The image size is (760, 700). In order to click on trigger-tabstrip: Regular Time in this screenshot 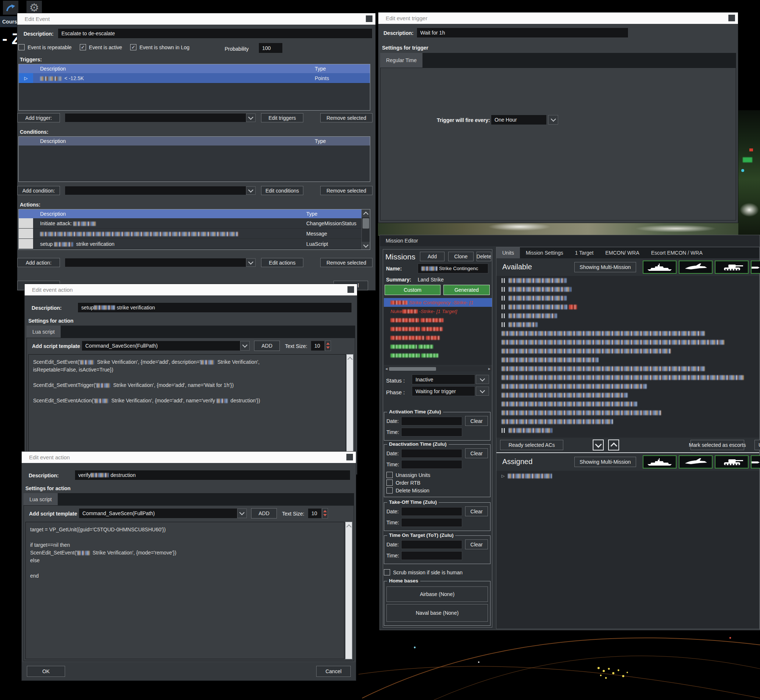, I will do `click(558, 60)`.